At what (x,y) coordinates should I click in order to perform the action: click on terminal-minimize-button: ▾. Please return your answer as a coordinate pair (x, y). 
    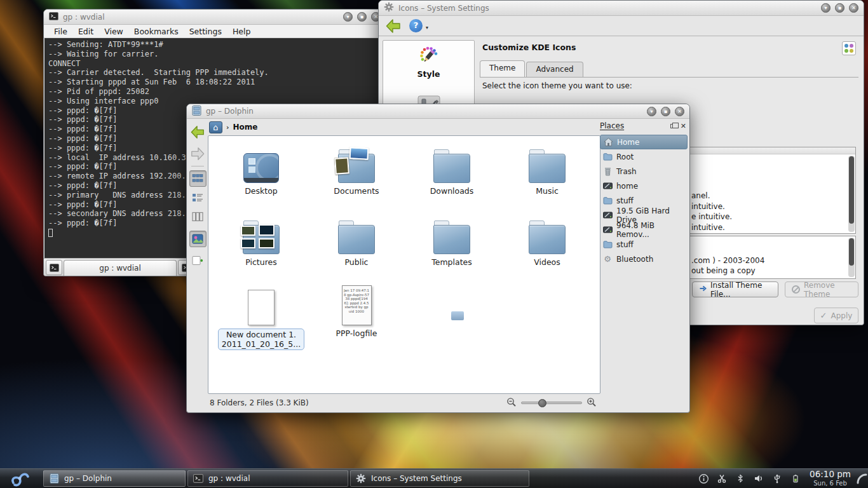
    Looking at the image, I should click on (348, 17).